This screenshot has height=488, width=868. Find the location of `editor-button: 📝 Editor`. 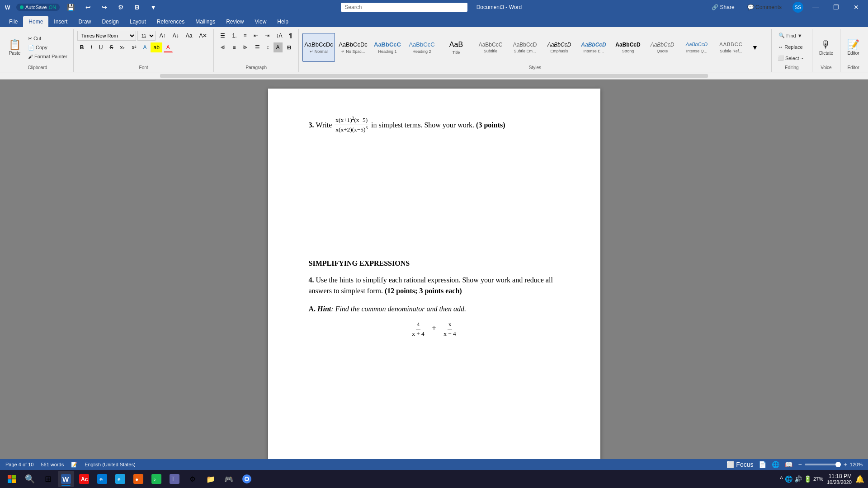

editor-button: 📝 Editor is located at coordinates (854, 47).